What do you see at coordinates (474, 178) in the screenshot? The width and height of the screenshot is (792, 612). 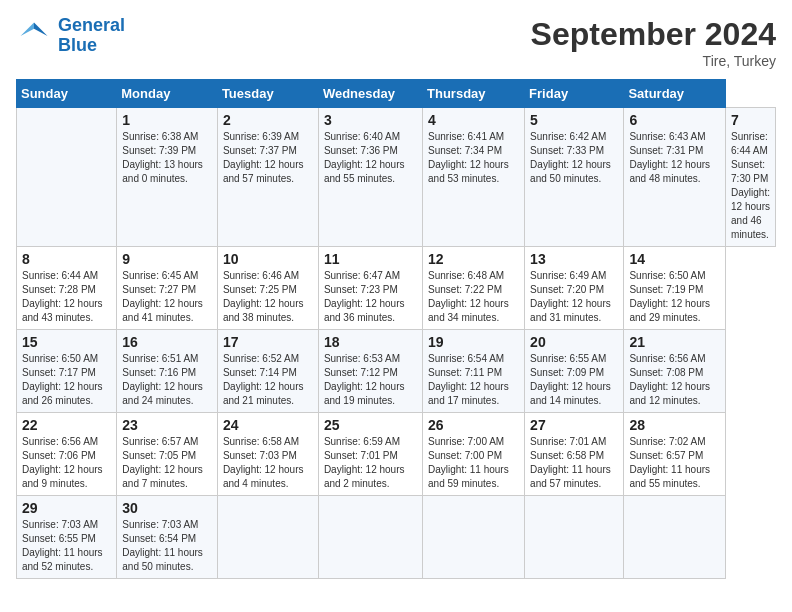 I see `calendar-cell: 4Sunrise: 6:41 AM Sunset: 7:34 PM Daylig…` at bounding box center [474, 178].